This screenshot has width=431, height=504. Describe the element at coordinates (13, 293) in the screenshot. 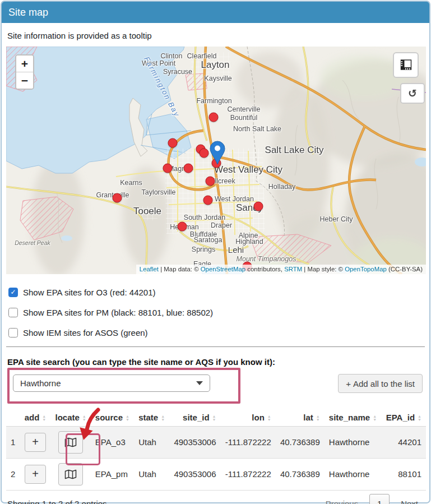

I see `checkbox-icon: ✓` at that location.